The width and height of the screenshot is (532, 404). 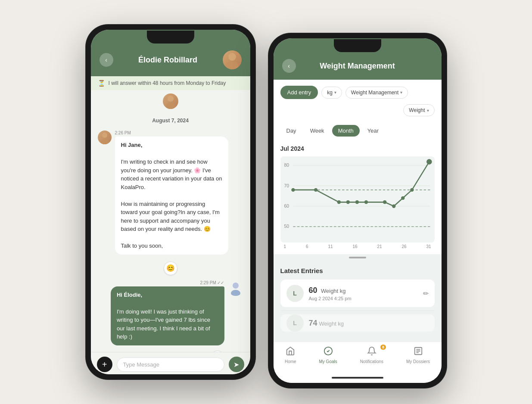 What do you see at coordinates (358, 293) in the screenshot?
I see `entry-card-1: L 60 Weight kg Aug 2 2024 4:25 pm ✏` at bounding box center [358, 293].